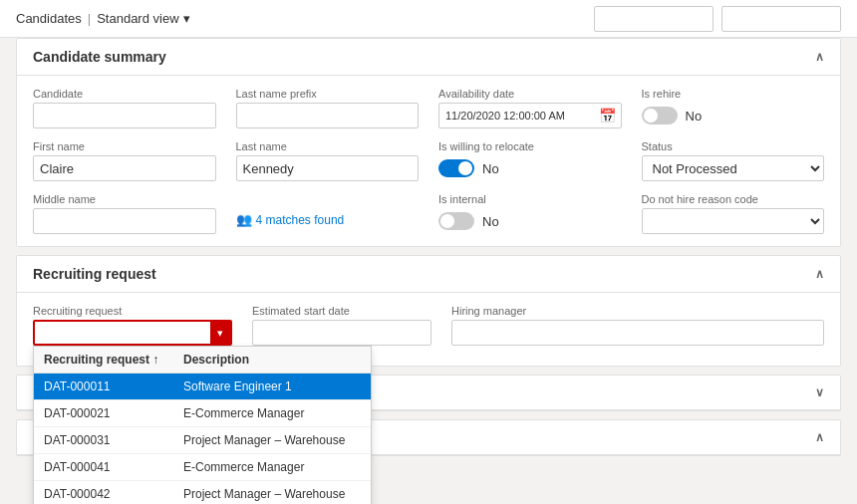 This screenshot has height=504, width=857. What do you see at coordinates (125, 116) in the screenshot?
I see `candidate-input` at bounding box center [125, 116].